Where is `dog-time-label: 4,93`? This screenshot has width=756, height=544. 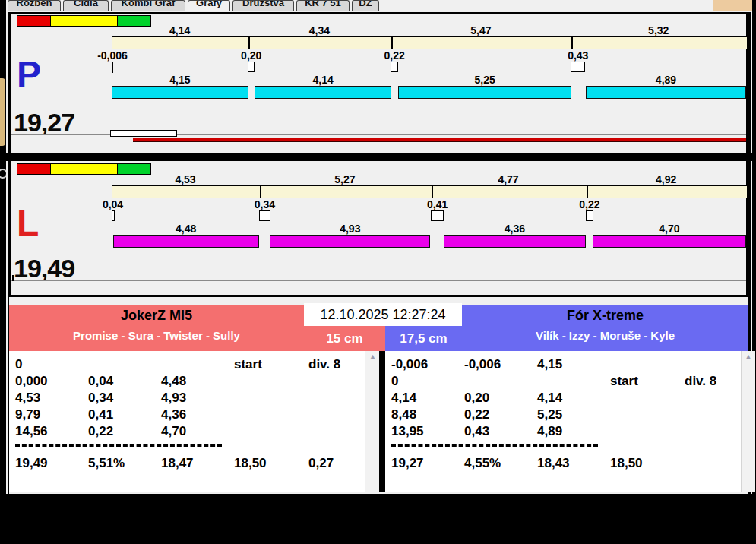
dog-time-label: 4,93 is located at coordinates (350, 229).